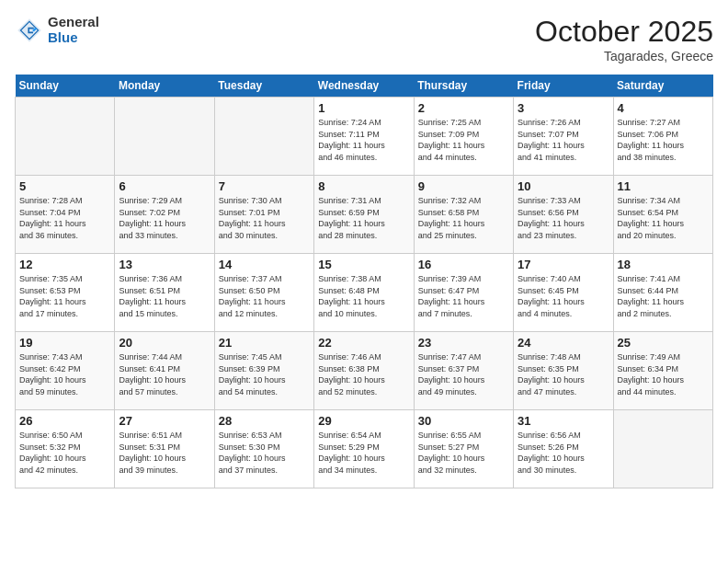 The image size is (728, 563). Describe the element at coordinates (463, 136) in the screenshot. I see `calendar-cell: 2Sunrise: 7:25 AM Sunset: 7:09 PM Daylig…` at that location.